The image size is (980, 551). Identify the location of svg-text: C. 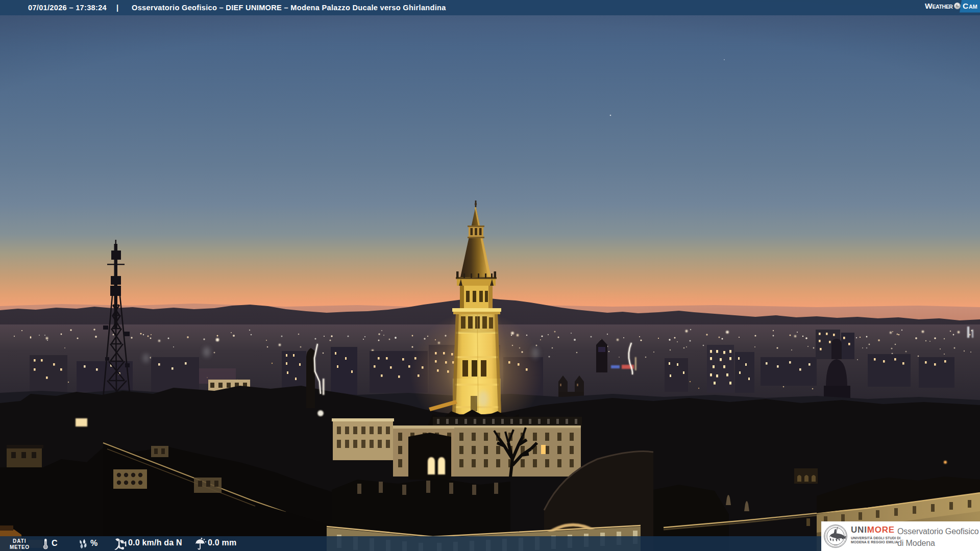
(966, 6).